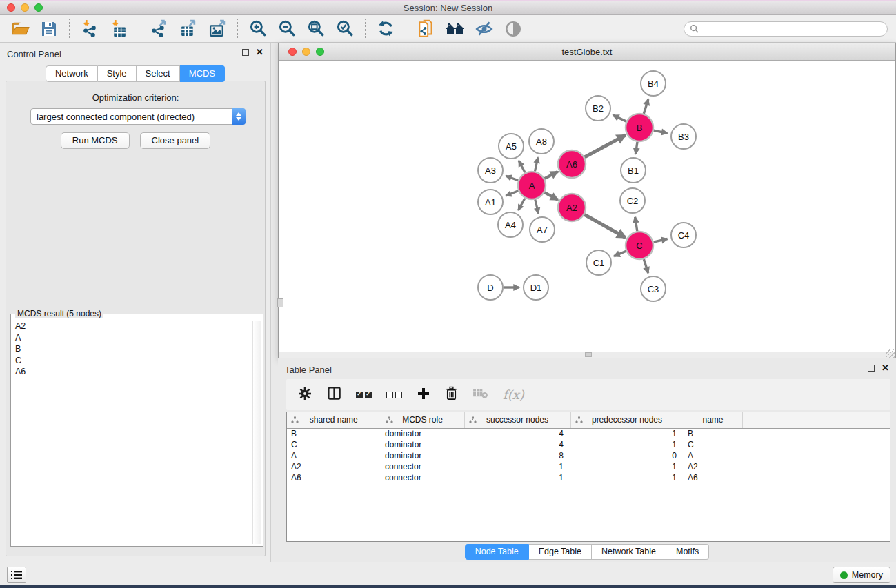  I want to click on graph-edge-B-B3, so click(661, 132).